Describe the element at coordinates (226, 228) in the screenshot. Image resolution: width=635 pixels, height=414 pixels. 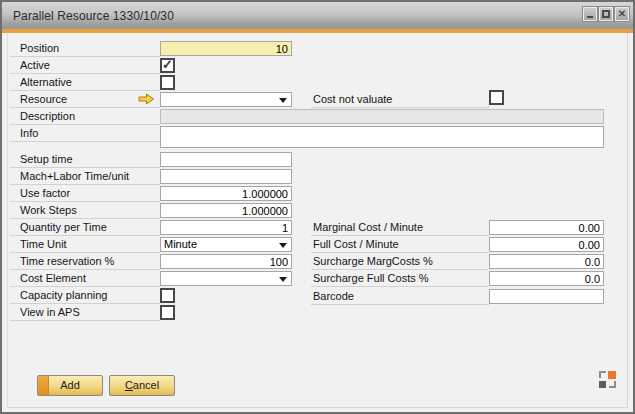
I see `quantity-per-time-input` at that location.